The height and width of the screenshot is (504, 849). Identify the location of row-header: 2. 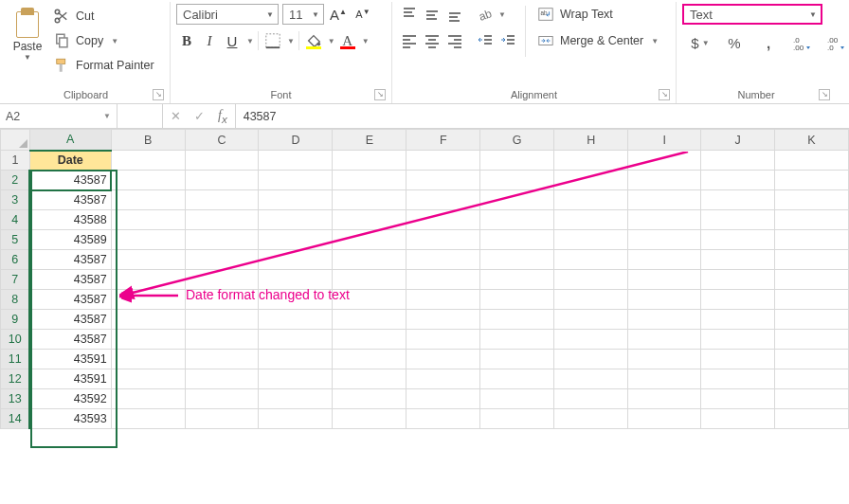
(15, 180).